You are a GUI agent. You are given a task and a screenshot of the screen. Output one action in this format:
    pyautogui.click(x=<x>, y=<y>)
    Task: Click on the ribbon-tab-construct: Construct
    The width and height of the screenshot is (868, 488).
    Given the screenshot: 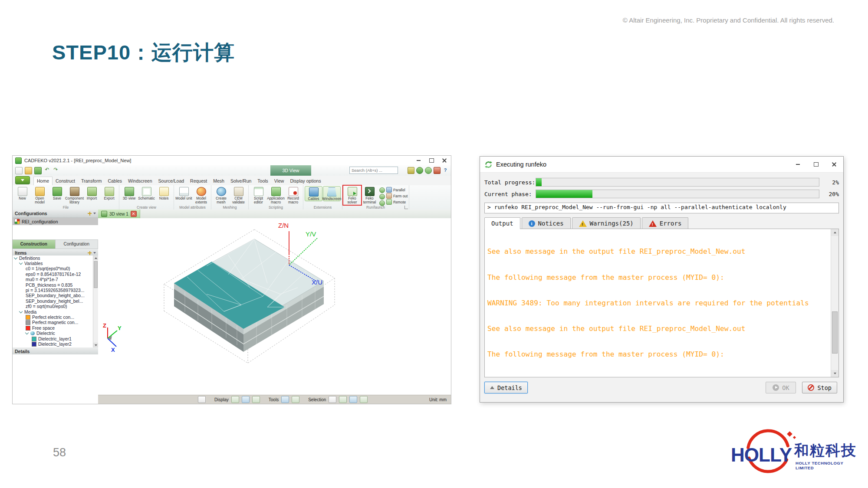 What is the action you would take?
    pyautogui.click(x=65, y=181)
    